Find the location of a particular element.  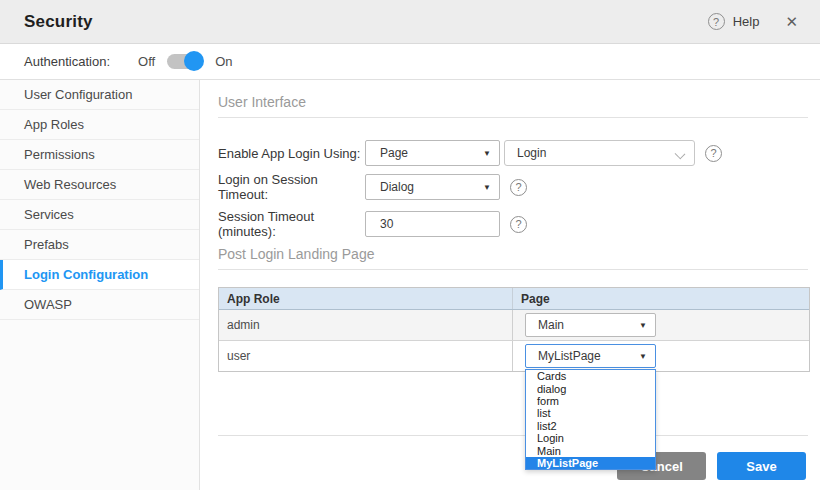

title-bar: Security ? Help ✕ is located at coordinates (410, 22).